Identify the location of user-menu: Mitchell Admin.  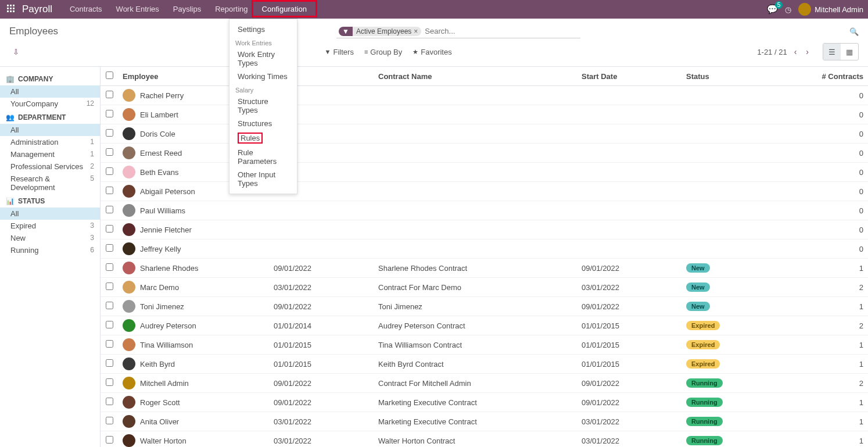
(831, 9).